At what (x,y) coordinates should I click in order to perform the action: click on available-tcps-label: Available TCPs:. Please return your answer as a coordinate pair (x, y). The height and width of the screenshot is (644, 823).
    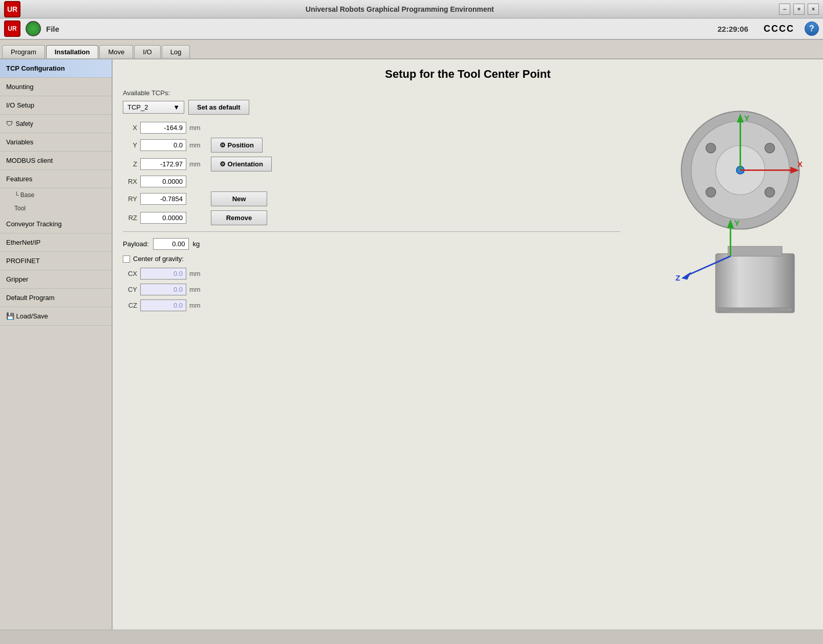
    Looking at the image, I should click on (372, 93).